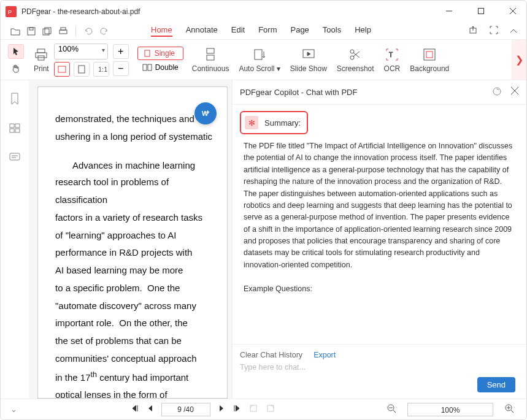  I want to click on comments-icon, so click(15, 158).